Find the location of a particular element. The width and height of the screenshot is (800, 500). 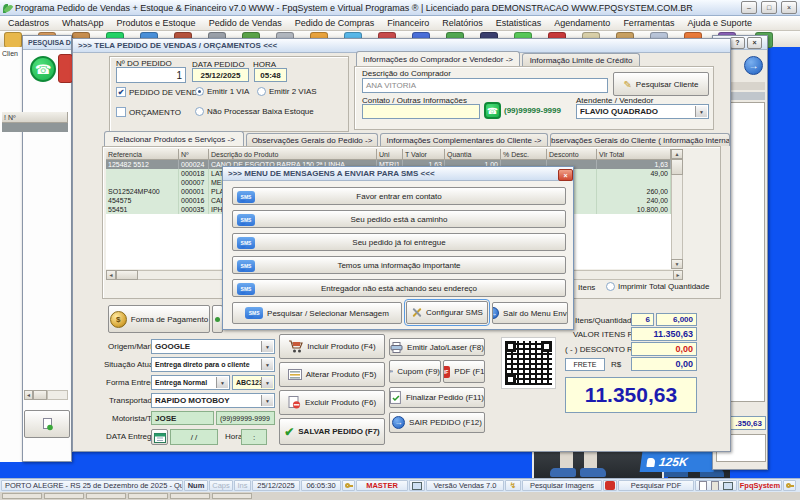

frete-button: FRETE is located at coordinates (585, 364).